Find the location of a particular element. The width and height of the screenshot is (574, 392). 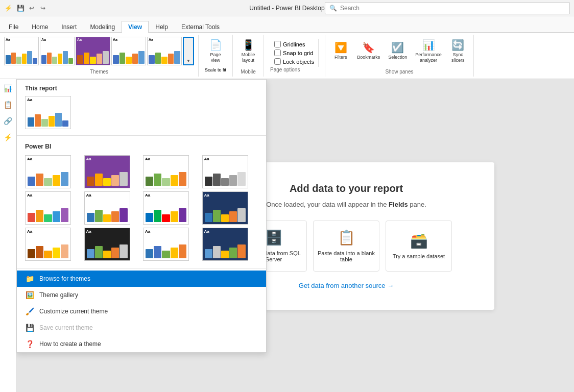

window-title: Untitled - Power BI Desktop is located at coordinates (287, 8).